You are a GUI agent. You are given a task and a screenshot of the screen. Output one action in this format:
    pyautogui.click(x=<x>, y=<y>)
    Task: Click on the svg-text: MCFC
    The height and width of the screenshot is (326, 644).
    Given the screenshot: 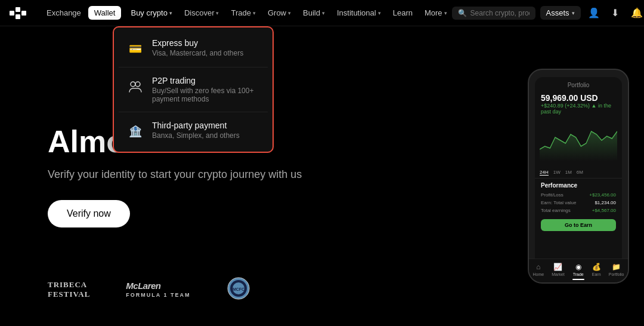 What is the action you would take?
    pyautogui.click(x=238, y=289)
    